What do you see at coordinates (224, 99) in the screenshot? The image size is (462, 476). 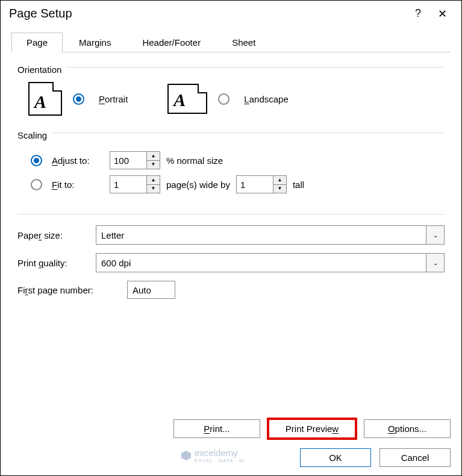 I see `landscape-radio` at bounding box center [224, 99].